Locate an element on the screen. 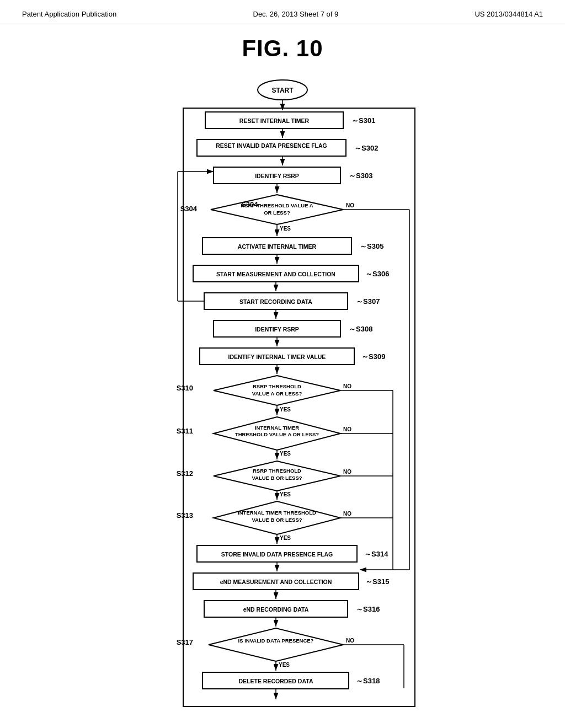 Image resolution: width=565 pixels, height=728 pixels. s313-step: S313 is located at coordinates (185, 515).